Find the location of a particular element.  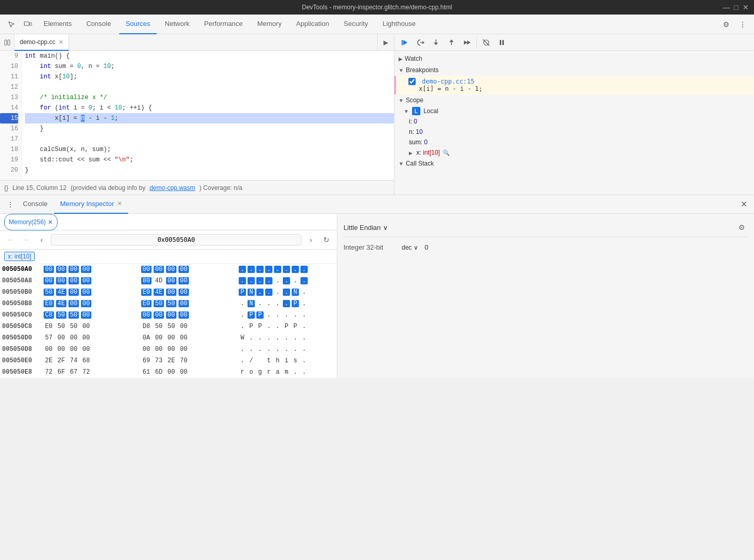

decode-settings-button: ⚙ is located at coordinates (742, 227).